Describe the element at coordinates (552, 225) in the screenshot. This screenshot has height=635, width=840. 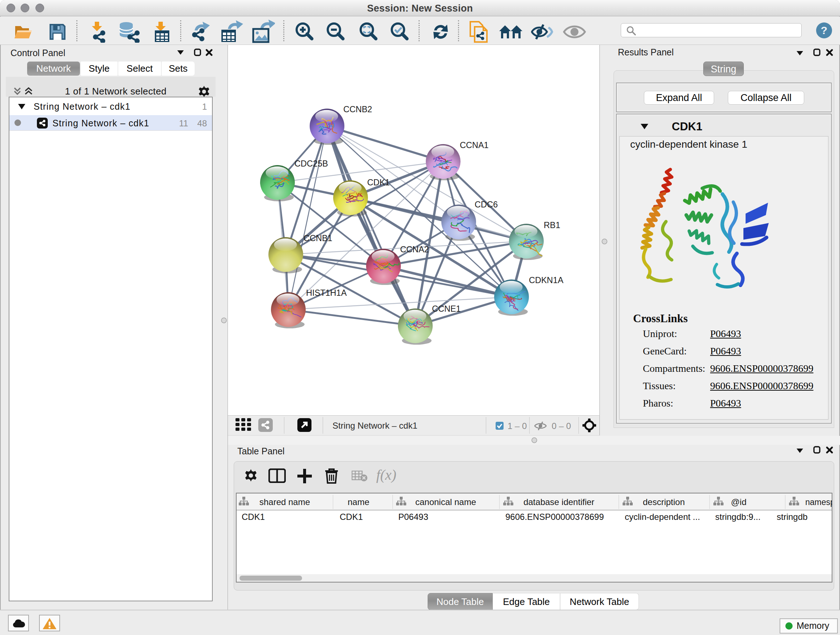
I see `svg-text: RB1` at that location.